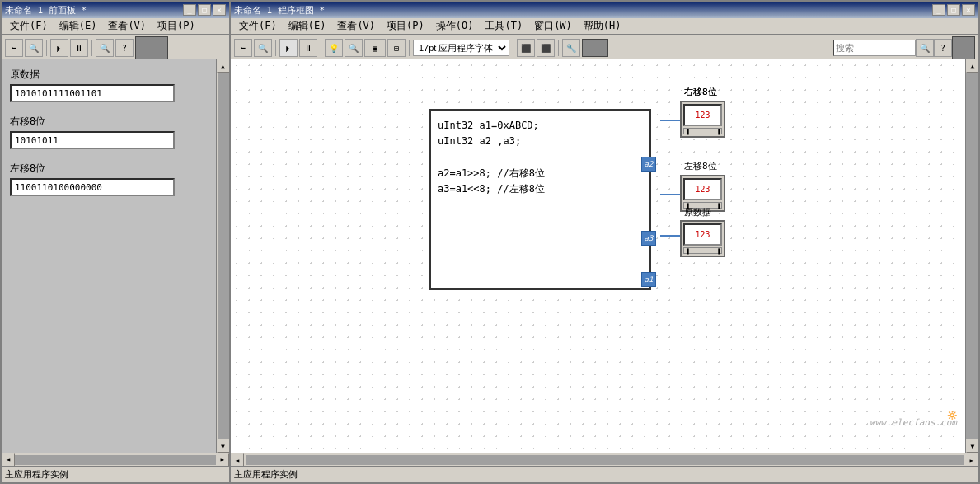 This screenshot has width=980, height=484. Describe the element at coordinates (702, 131) in the screenshot. I see `indicator-bar-a2: ▐ ▐` at that location.